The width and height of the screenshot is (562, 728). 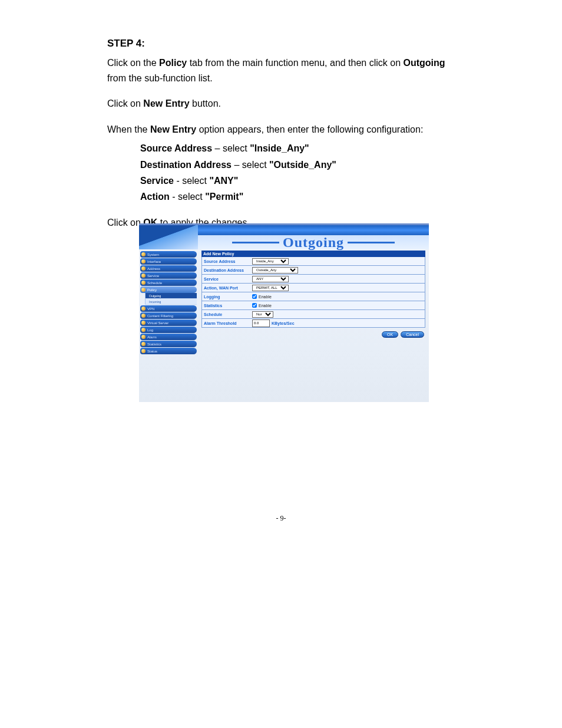 What do you see at coordinates (313, 262) in the screenshot?
I see `row-source-address: Source Address Inside_Any` at bounding box center [313, 262].